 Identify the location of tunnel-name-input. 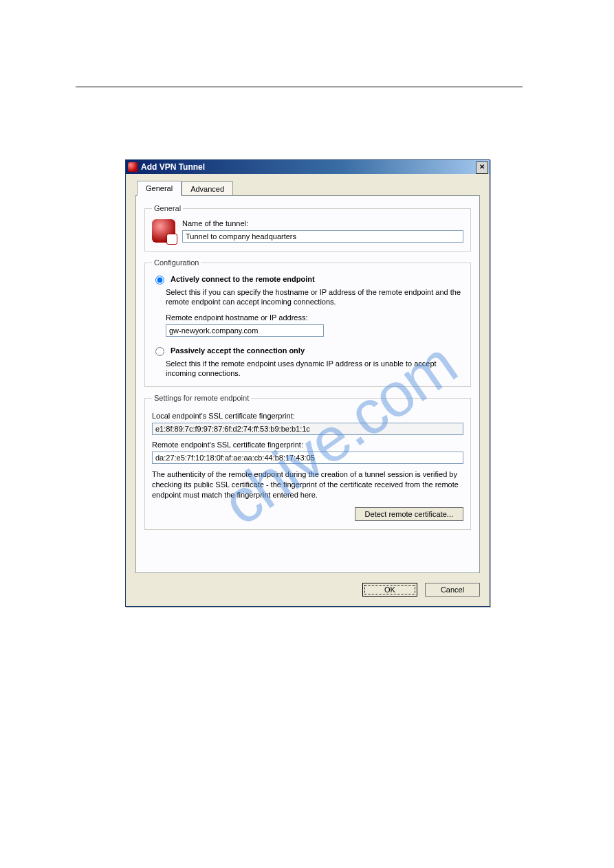
(323, 236).